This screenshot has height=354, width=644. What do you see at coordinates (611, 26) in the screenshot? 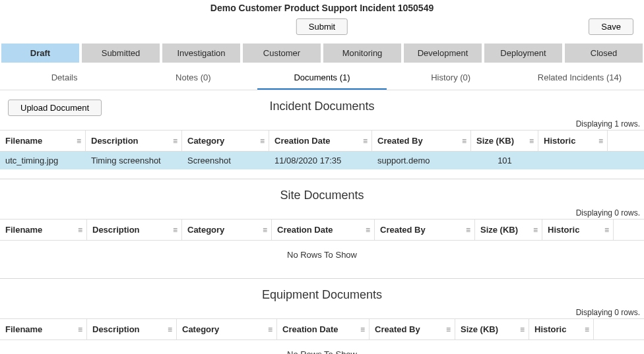
I see `save-button: Save` at bounding box center [611, 26].